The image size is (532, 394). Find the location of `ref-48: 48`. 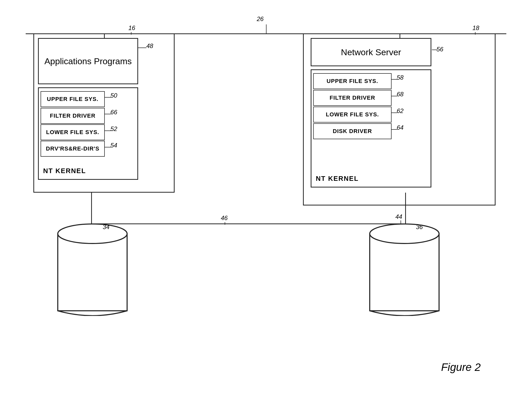

ref-48: 48 is located at coordinates (150, 46).